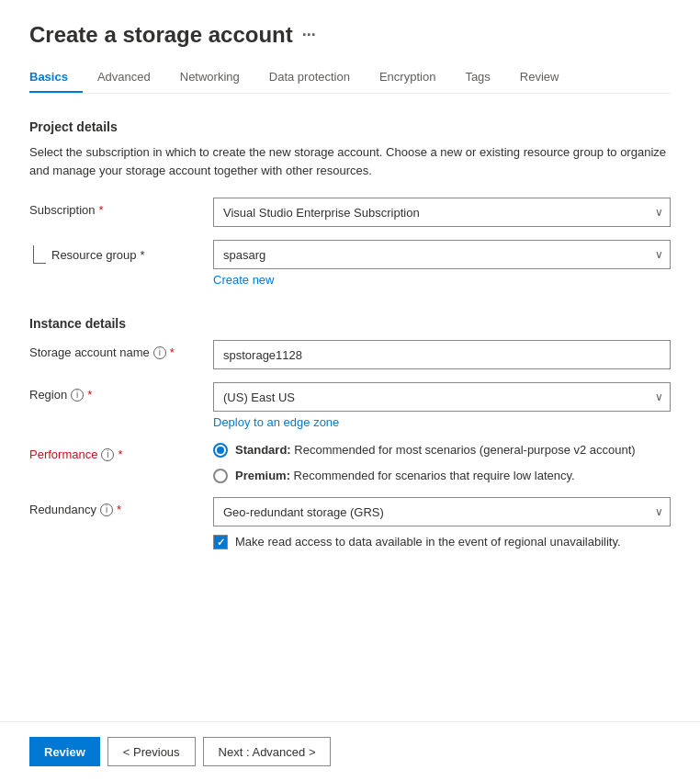 This screenshot has height=781, width=700. I want to click on performance-required: *, so click(119, 454).